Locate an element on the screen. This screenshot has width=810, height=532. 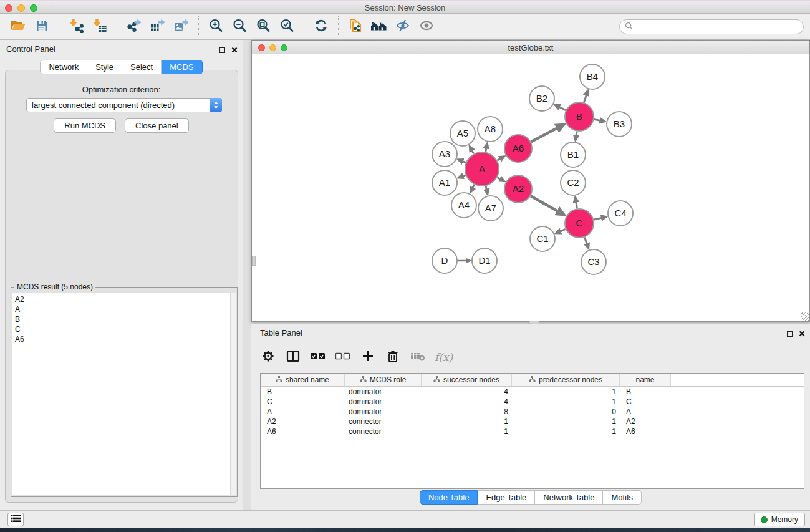
trash-icon is located at coordinates (393, 357).